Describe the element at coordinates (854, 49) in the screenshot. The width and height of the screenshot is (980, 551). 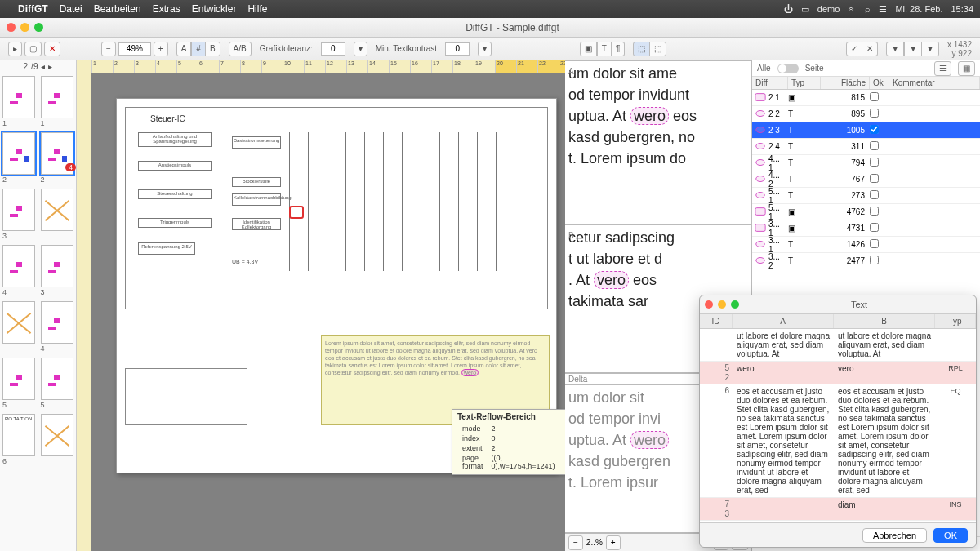
I see `check-button: ✓` at that location.